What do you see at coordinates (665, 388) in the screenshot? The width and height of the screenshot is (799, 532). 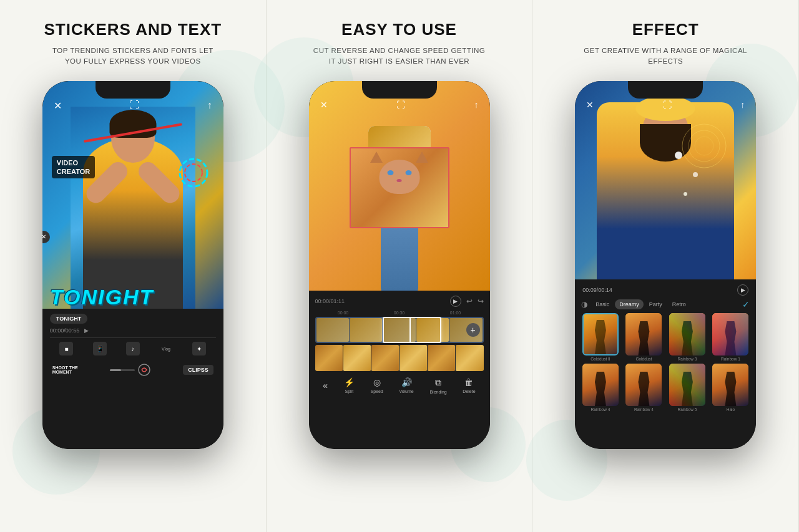 I see `effects-grid-row2: Rainbow 4 Rainbow 4` at bounding box center [665, 388].